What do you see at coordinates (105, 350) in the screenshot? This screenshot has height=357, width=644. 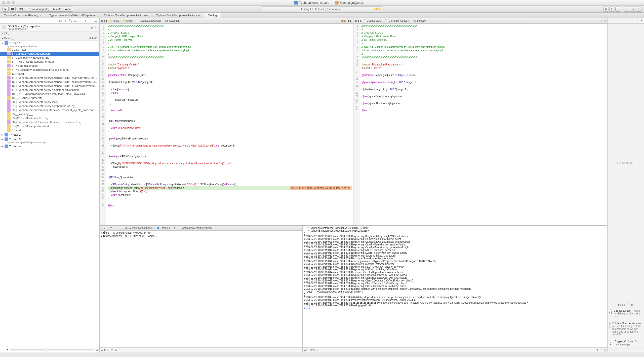 I see `variables-filter: Auto ⌄` at bounding box center [105, 350].